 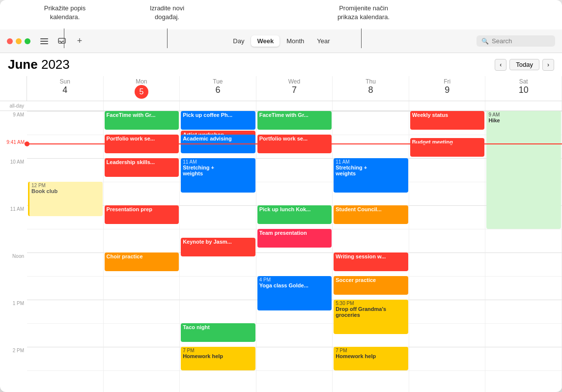 I want to click on allday-wed, so click(x=295, y=106).